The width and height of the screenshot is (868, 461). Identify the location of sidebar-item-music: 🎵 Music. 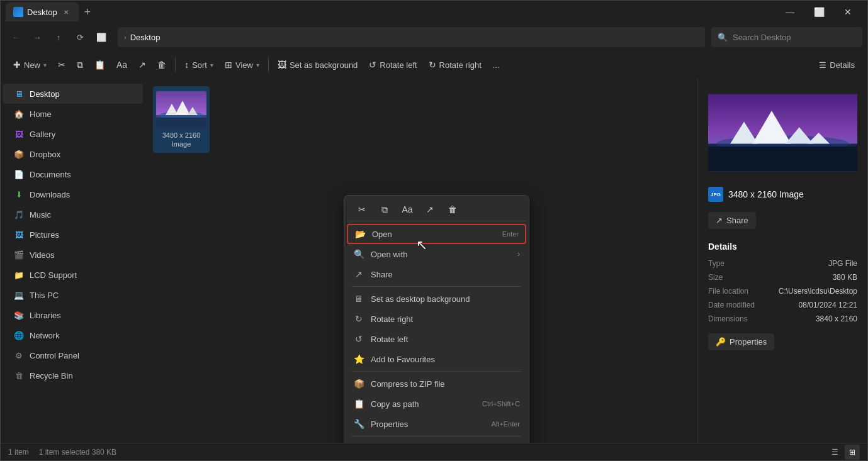
(73, 214).